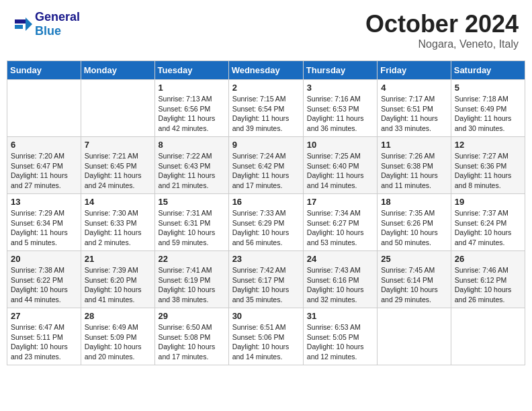 The image size is (532, 411). Describe the element at coordinates (44, 285) in the screenshot. I see `day-info: Sunrise: 7:38 AMSunset: 6:22 PMDaylight:…` at that location.